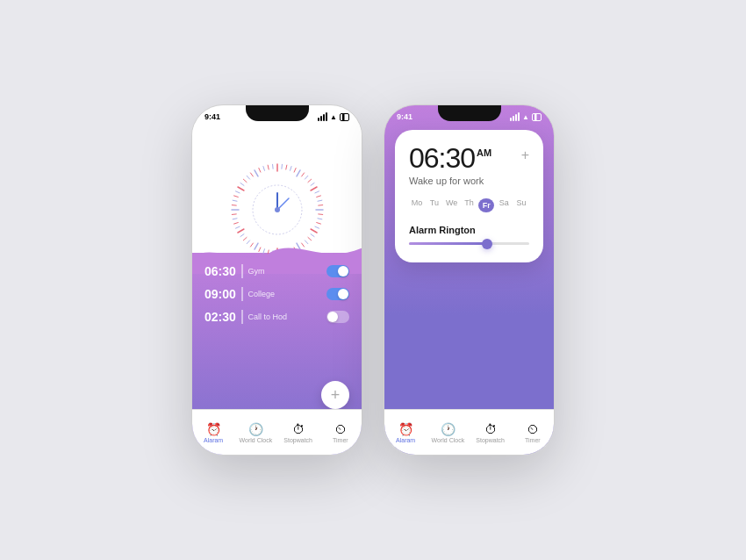 This screenshot has width=746, height=560. Describe the element at coordinates (323, 117) in the screenshot. I see `signal-icon` at that location.